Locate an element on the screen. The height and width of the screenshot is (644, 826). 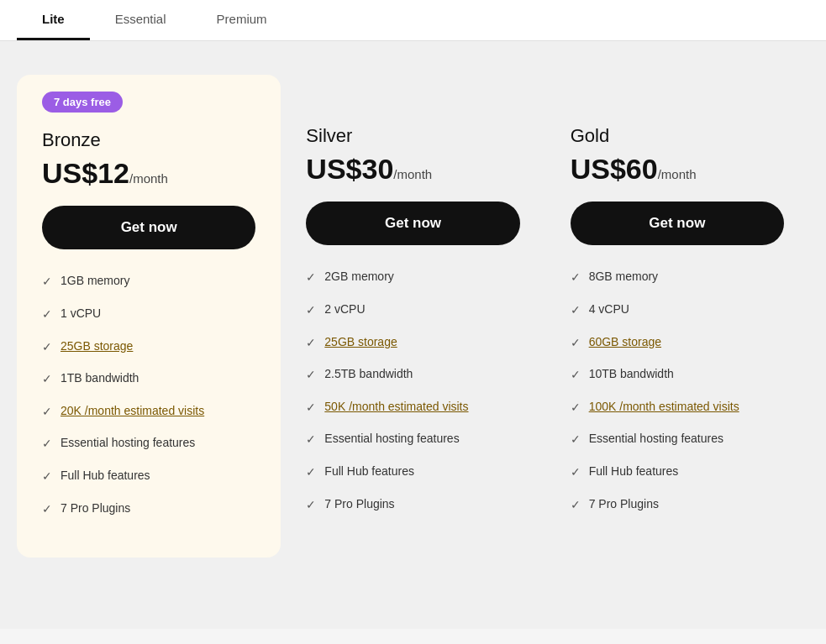
plan-name-gold: Gold is located at coordinates (677, 136).